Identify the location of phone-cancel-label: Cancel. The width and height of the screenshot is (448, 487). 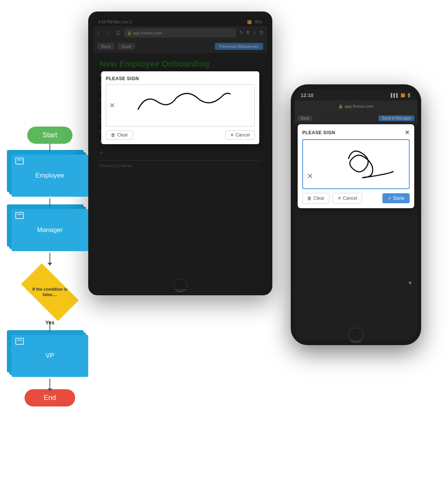
(350, 198).